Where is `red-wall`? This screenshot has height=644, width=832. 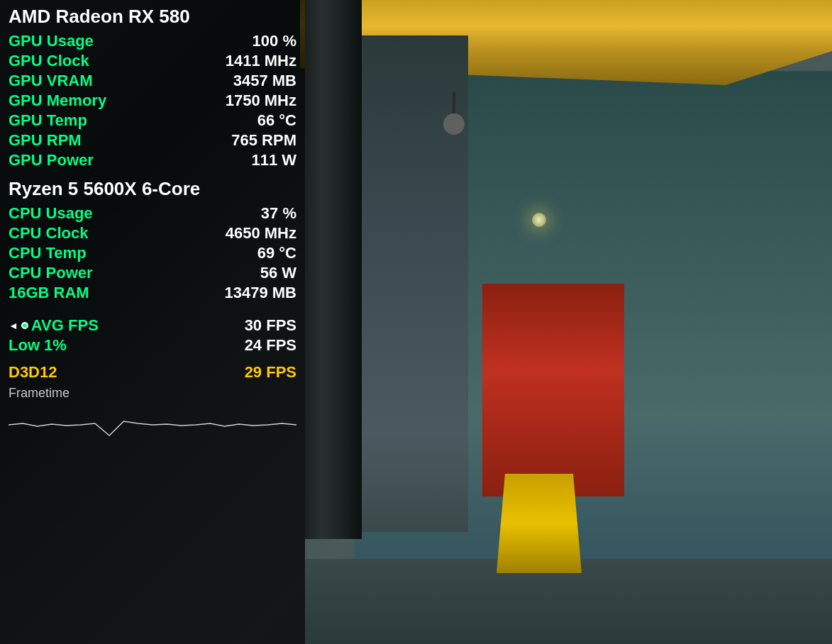 red-wall is located at coordinates (553, 390).